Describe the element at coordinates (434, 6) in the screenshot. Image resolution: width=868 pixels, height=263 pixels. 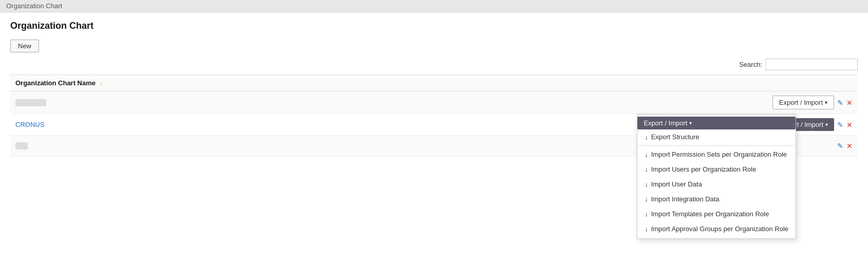
I see `title-bar: Organization Chart` at that location.